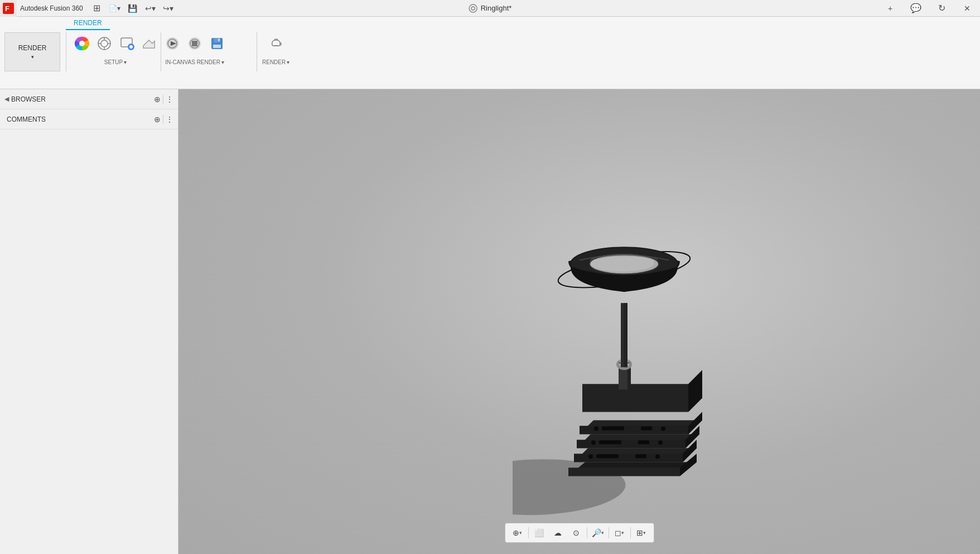 This screenshot has height=554, width=980. What do you see at coordinates (916, 8) in the screenshot?
I see `comment-button: 💬` at bounding box center [916, 8].